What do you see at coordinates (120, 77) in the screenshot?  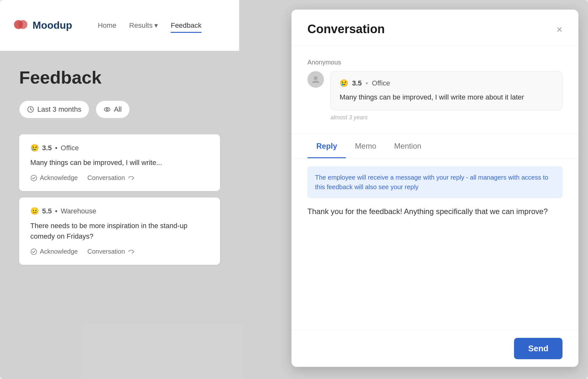 I see `page-title: Feedback` at bounding box center [120, 77].